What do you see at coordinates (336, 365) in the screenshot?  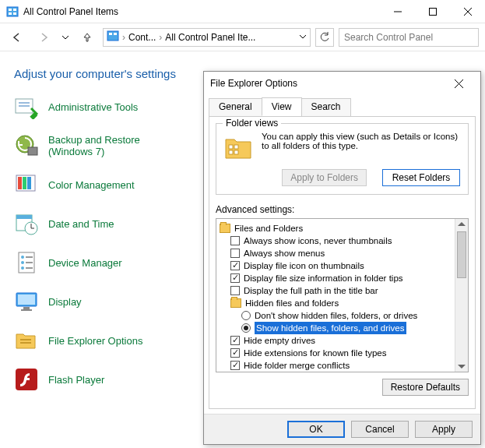 I see `tree-item-hide-merge-conflicts: Hide folder merge conflicts` at bounding box center [336, 365].